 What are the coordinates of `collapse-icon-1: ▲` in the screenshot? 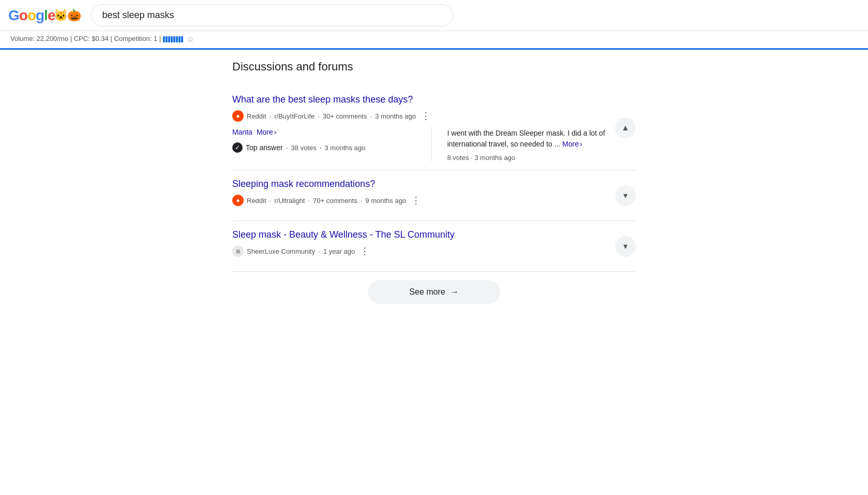 It's located at (625, 128).